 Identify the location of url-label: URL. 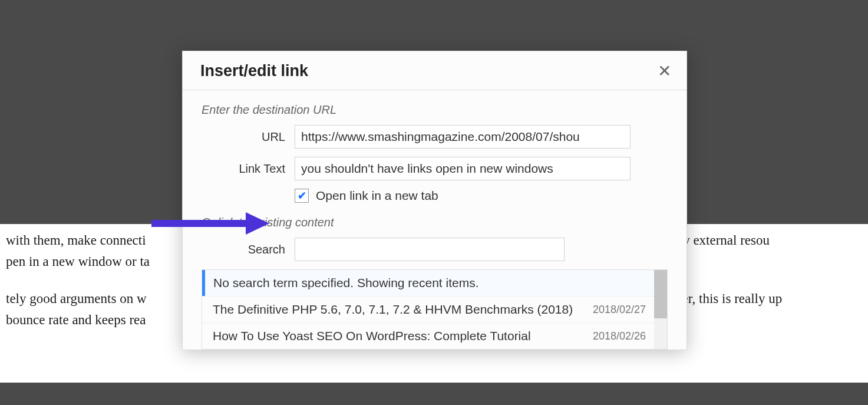
(248, 137).